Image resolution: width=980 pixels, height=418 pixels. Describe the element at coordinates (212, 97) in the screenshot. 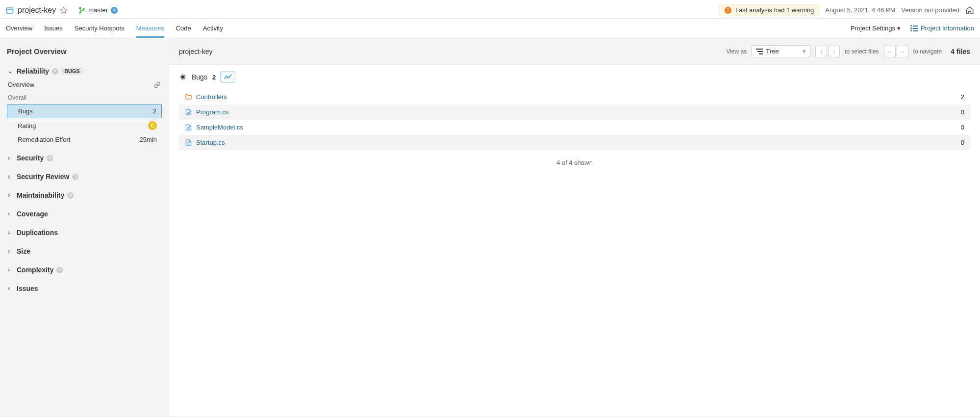

I see `file-name: Controllers` at that location.